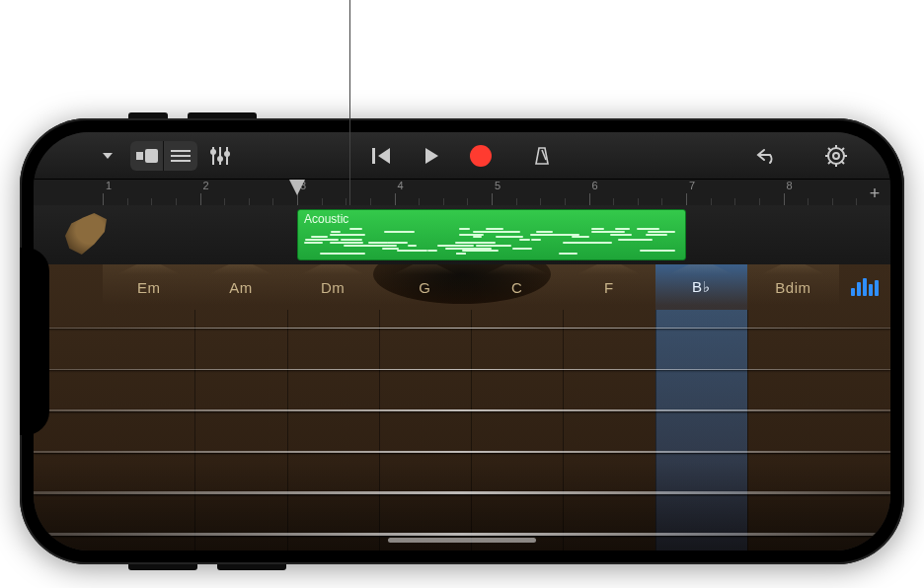 This screenshot has height=588, width=924. I want to click on home-indicator, so click(462, 541).